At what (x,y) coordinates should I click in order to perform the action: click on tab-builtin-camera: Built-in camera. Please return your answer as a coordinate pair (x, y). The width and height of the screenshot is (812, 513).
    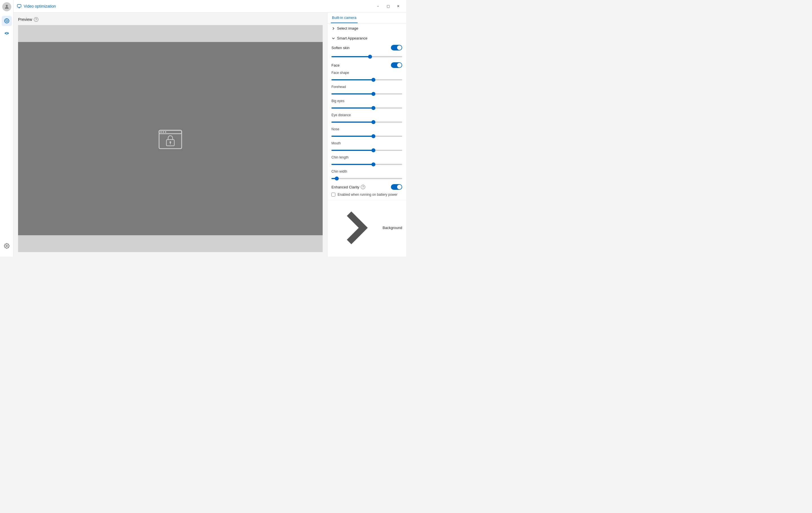
    Looking at the image, I should click on (344, 18).